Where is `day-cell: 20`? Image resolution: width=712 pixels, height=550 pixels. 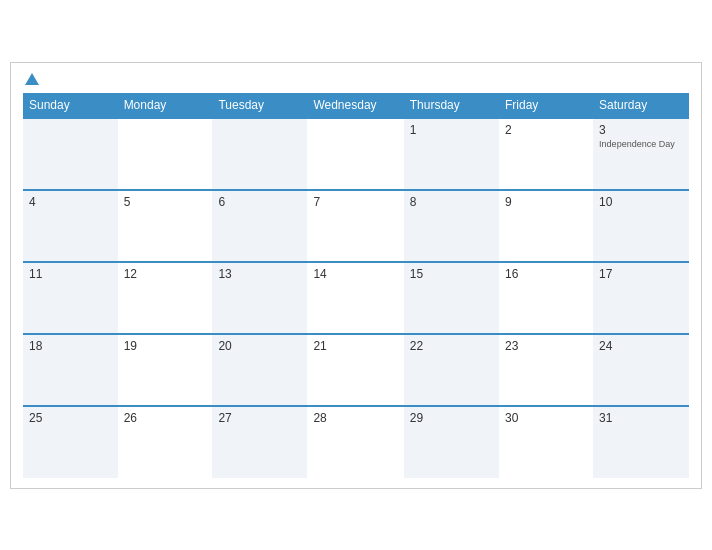
day-cell: 20 is located at coordinates (260, 370).